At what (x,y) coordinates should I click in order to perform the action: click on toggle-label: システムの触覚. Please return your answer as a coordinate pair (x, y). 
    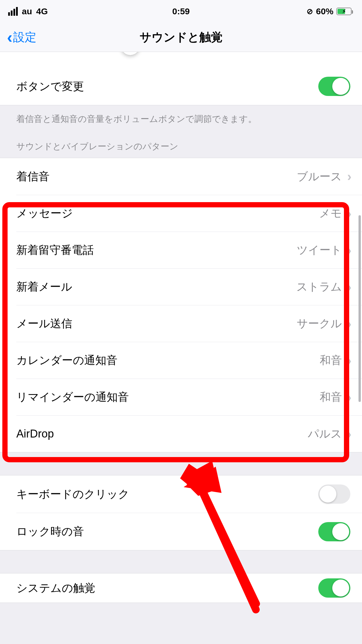
    Looking at the image, I should click on (56, 588).